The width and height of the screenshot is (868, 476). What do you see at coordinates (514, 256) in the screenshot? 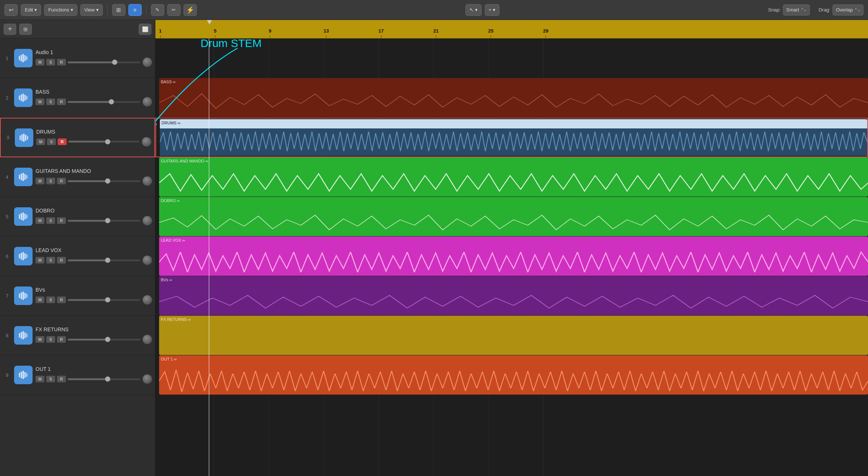
I see `clip-leadvox: LEAD VOX ∞` at bounding box center [514, 256].